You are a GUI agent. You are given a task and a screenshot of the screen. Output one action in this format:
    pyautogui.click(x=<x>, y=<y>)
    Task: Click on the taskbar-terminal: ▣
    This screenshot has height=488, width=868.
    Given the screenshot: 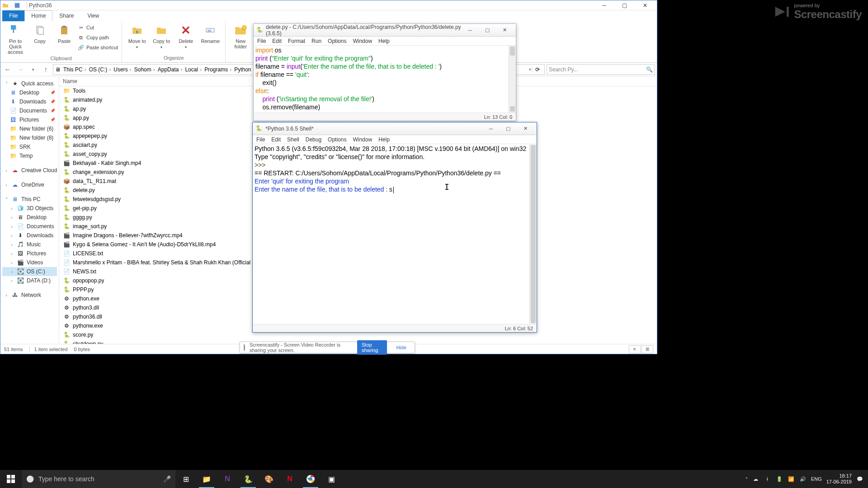 What is the action you would take?
    pyautogui.click(x=331, y=479)
    